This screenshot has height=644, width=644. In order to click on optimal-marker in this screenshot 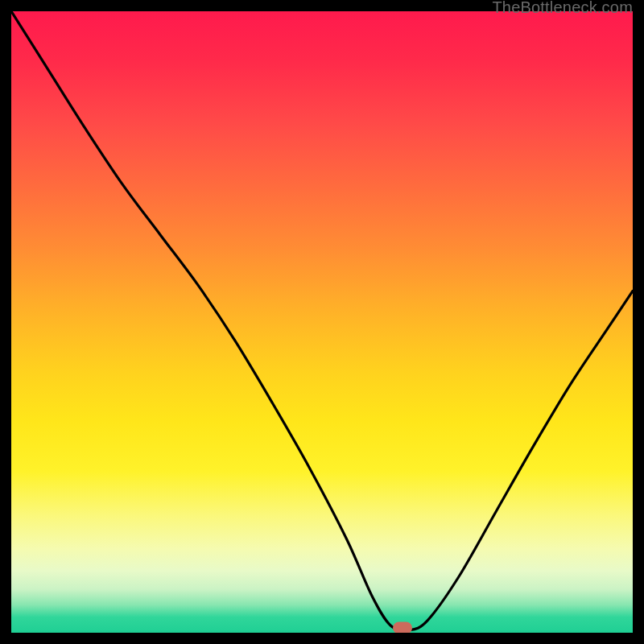, I will do `click(402, 627)`.